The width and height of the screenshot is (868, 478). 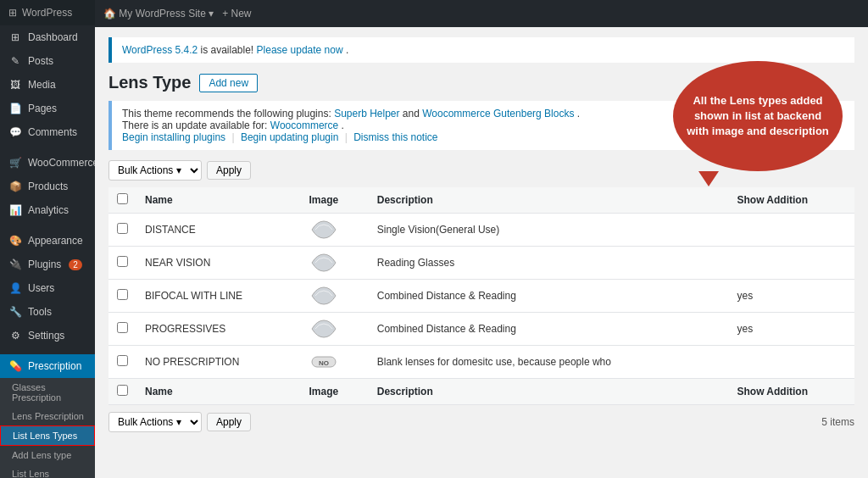 I want to click on sep2: |, so click(x=348, y=137).